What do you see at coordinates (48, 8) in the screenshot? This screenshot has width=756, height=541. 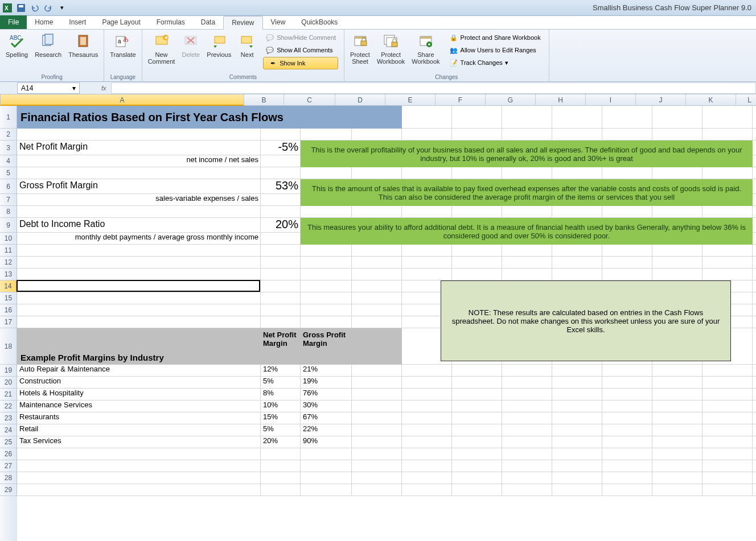 I see `redo-icon` at bounding box center [48, 8].